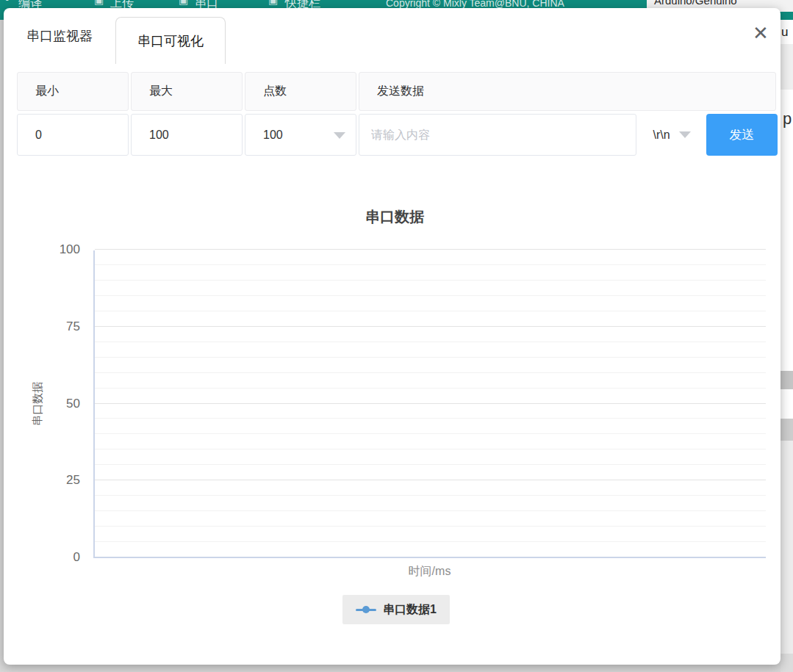 The image size is (793, 672). I want to click on y-axis-title: 串口数据, so click(40, 404).